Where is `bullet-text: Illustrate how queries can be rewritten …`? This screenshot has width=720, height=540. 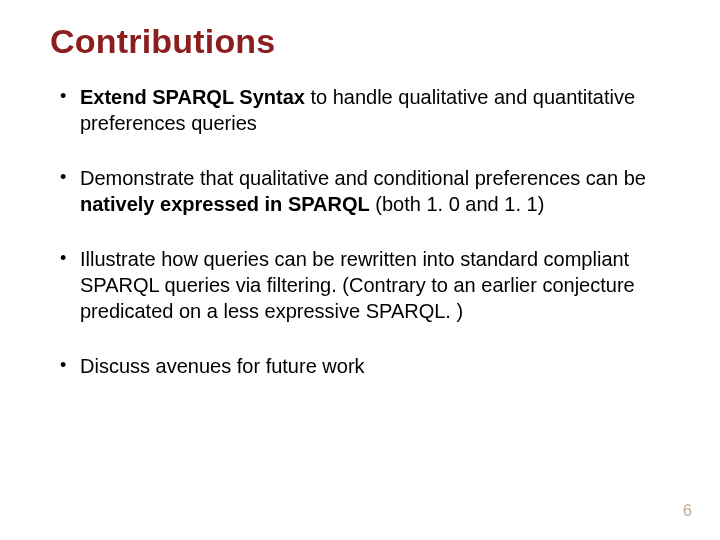
bullet-text: Illustrate how queries can be rewritten … is located at coordinates (358, 284).